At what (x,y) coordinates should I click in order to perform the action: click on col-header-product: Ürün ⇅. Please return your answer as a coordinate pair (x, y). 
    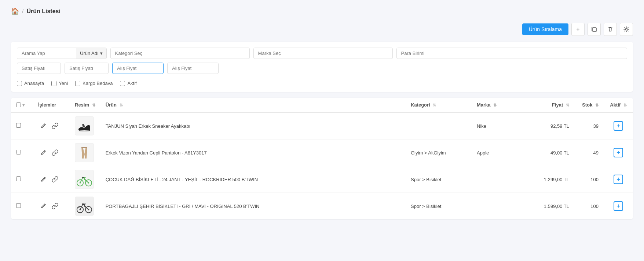
    Looking at the image, I should click on (253, 105).